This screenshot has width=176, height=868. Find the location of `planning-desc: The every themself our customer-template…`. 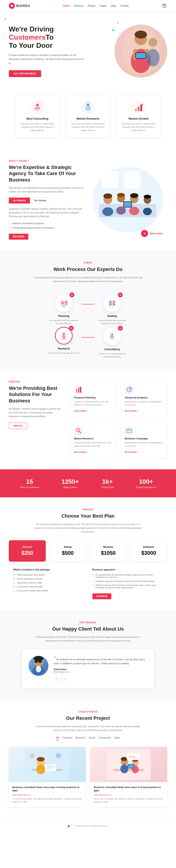

planning-desc: The every themself our customer-template… is located at coordinates (64, 322).